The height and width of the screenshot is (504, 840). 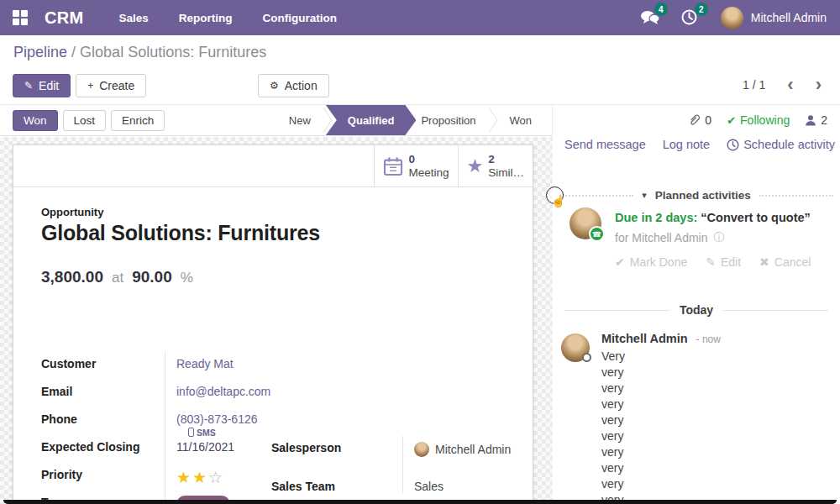 I want to click on phone-label: Phone, so click(x=102, y=422).